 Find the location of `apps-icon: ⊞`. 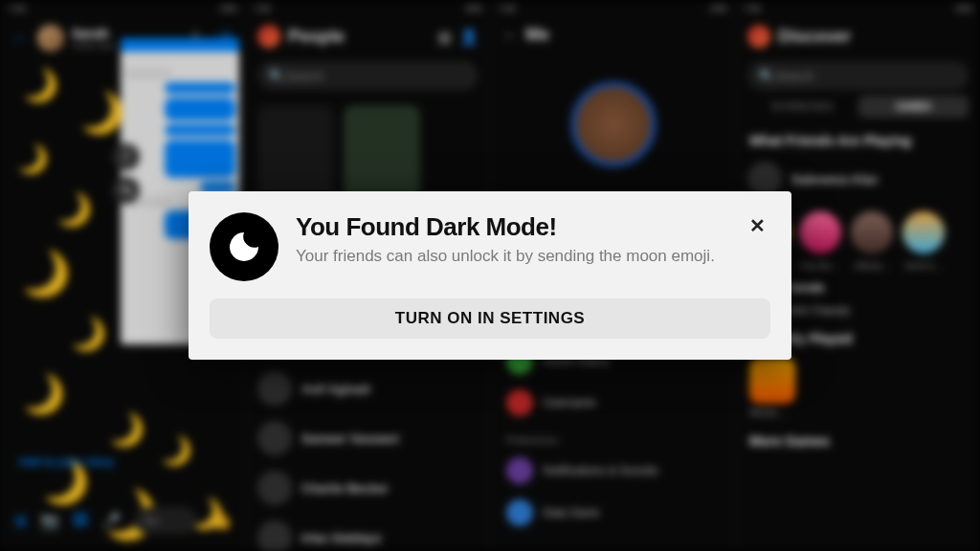

apps-icon: ⊞ is located at coordinates (21, 520).